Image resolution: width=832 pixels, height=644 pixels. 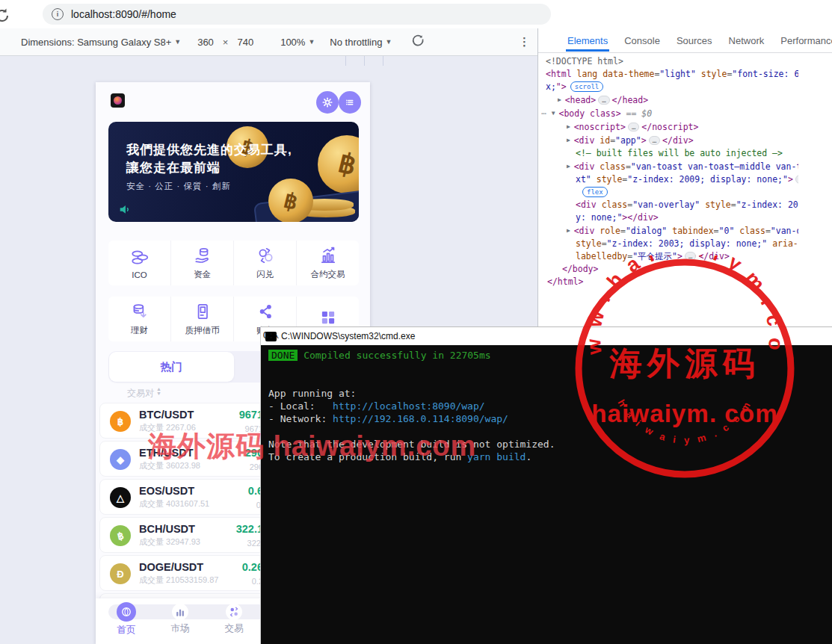 What do you see at coordinates (670, 167) in the screenshot?
I see `devtools-tree-line: ▶ <div class="van-toast van-toast—middle…` at bounding box center [670, 167].